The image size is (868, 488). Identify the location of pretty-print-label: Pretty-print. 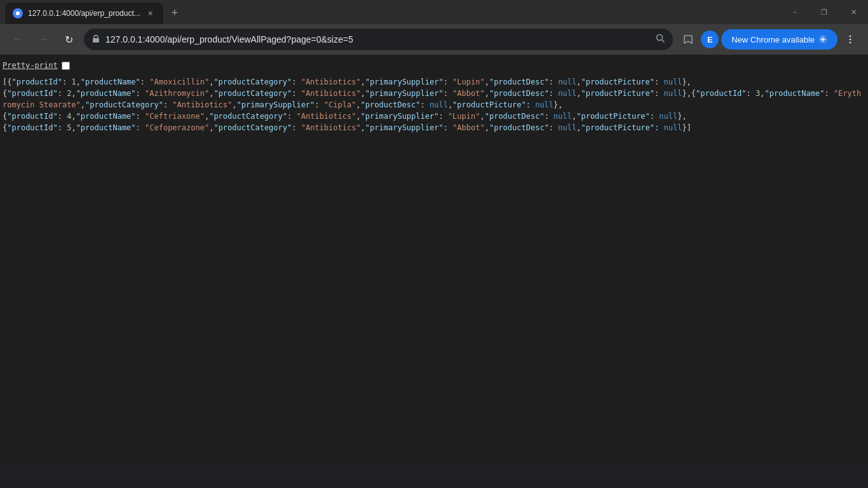
(31, 65).